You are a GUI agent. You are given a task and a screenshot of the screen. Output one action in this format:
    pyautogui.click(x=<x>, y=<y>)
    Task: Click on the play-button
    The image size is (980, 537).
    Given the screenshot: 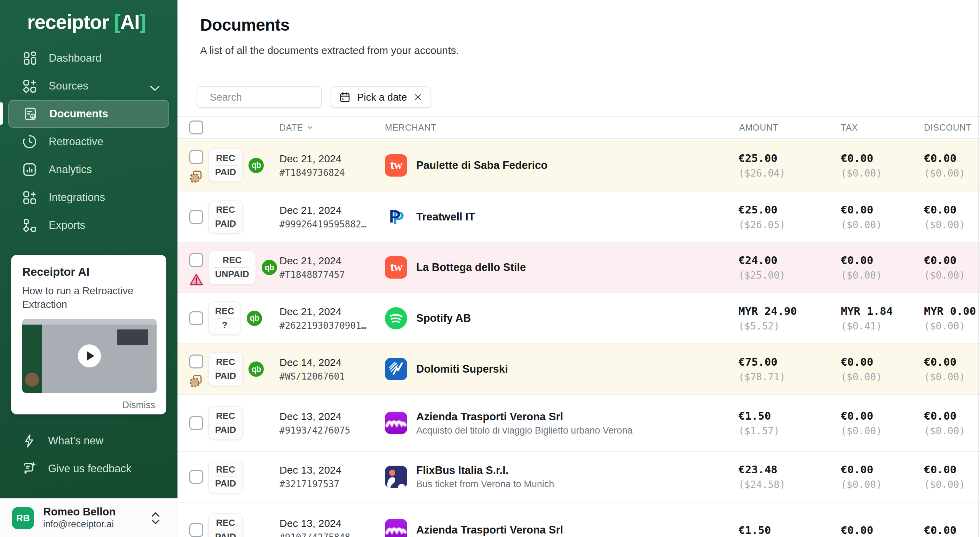 What is the action you would take?
    pyautogui.click(x=89, y=356)
    